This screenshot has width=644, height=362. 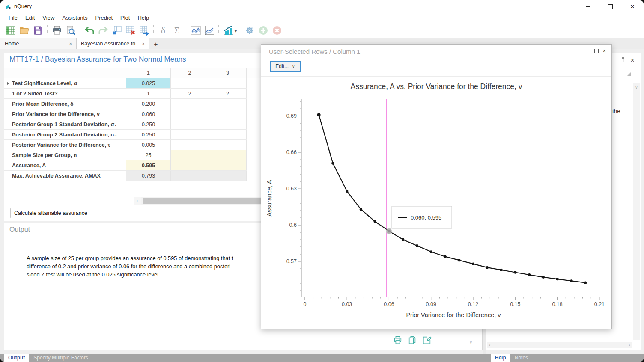 What do you see at coordinates (148, 94) in the screenshot?
I see `cell: 1` at bounding box center [148, 94].